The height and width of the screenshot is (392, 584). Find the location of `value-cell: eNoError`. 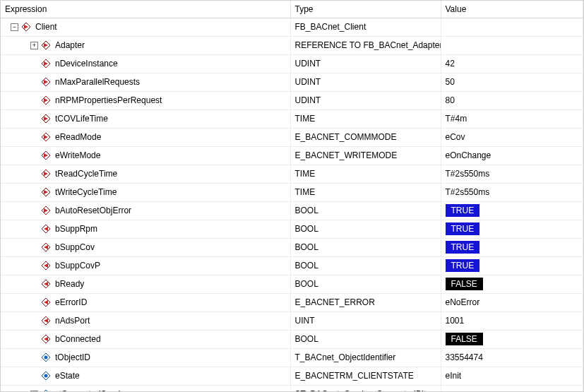

value-cell: eNoError is located at coordinates (512, 302).